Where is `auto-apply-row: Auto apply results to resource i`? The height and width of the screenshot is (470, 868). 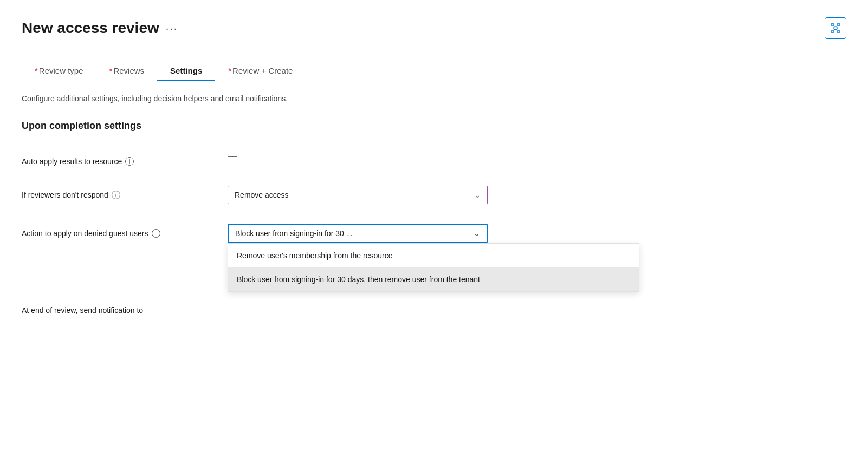
auto-apply-row: Auto apply results to resource i is located at coordinates (434, 161).